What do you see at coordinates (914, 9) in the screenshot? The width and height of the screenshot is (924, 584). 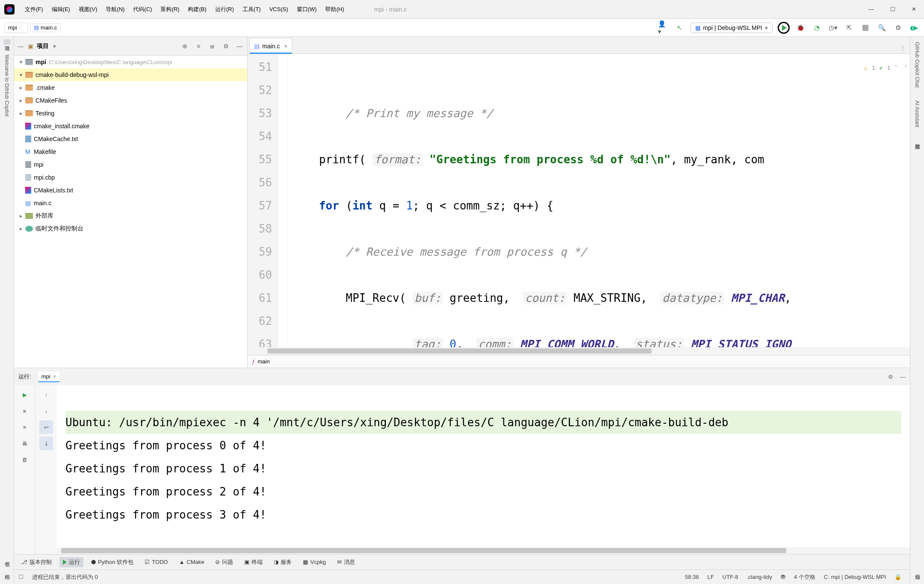 I see `close-button: ✕` at bounding box center [914, 9].